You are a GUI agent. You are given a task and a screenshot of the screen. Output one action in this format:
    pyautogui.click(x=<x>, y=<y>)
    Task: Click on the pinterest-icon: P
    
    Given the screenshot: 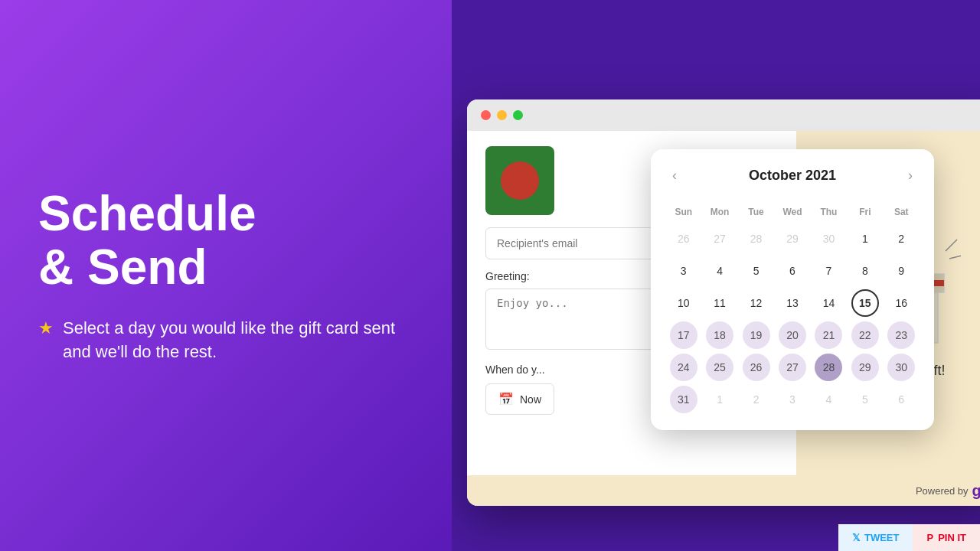 What is the action you would take?
    pyautogui.click(x=929, y=537)
    